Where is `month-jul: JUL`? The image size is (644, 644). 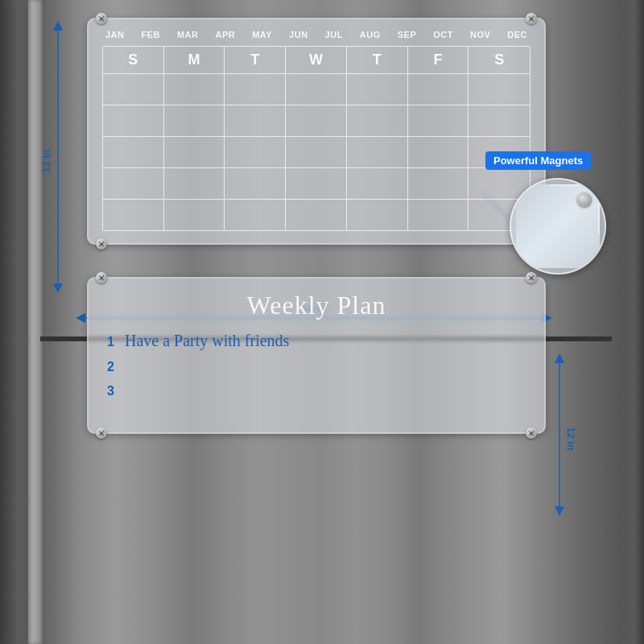 month-jul: JUL is located at coordinates (334, 35).